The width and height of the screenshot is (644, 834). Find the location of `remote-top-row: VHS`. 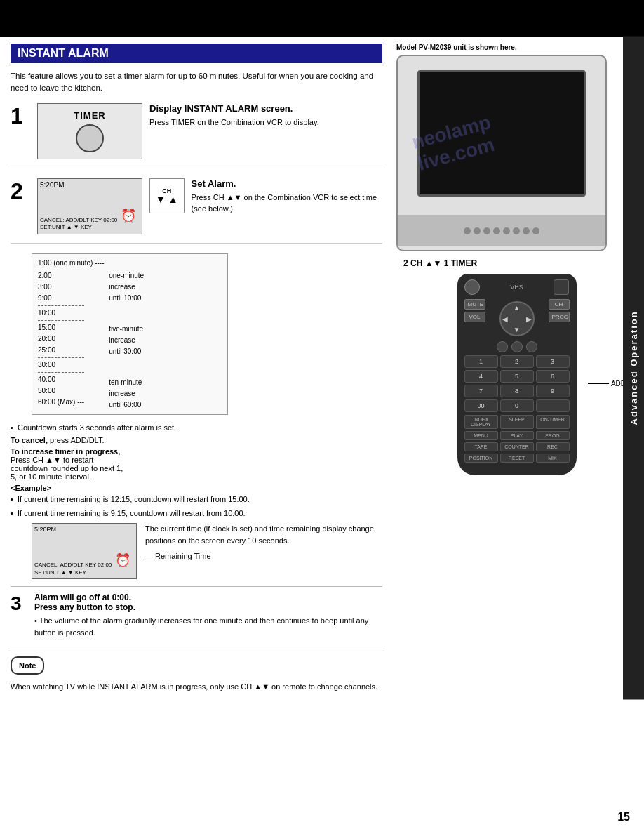

remote-top-row: VHS is located at coordinates (517, 287).